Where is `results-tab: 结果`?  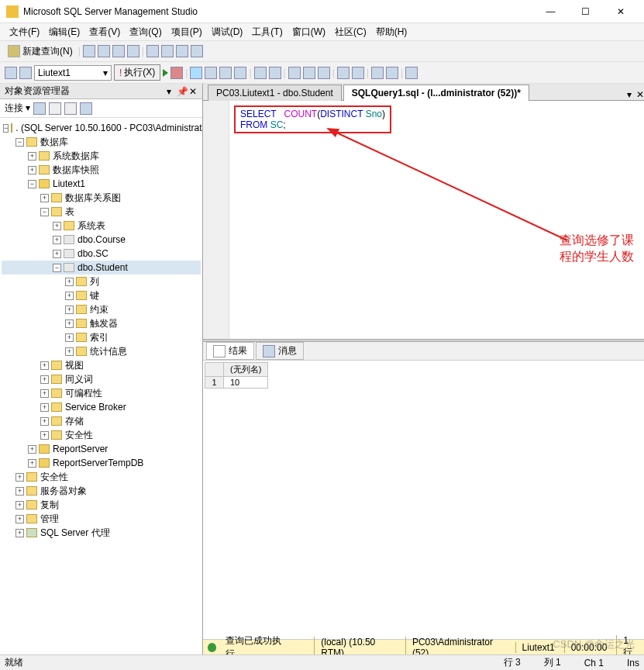 results-tab: 结果 is located at coordinates (230, 351).